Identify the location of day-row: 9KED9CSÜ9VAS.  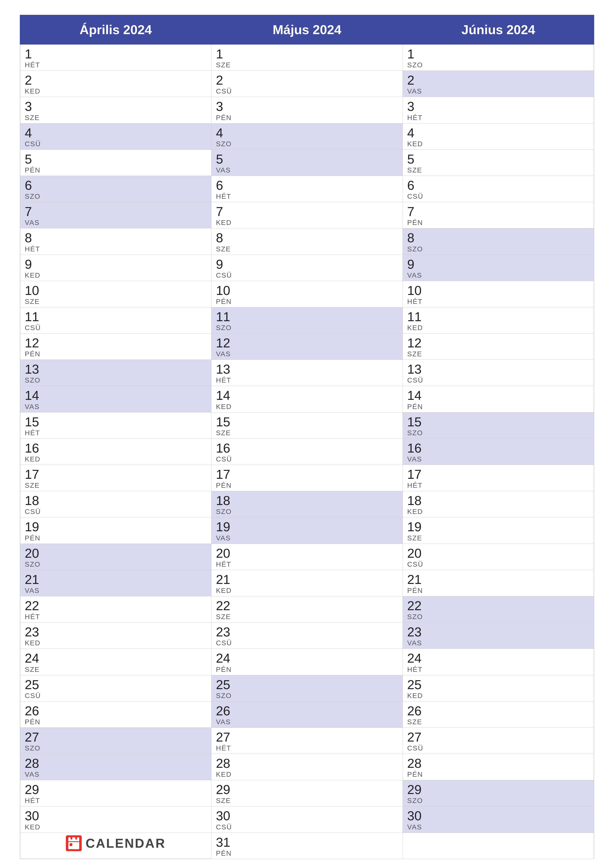
(307, 268).